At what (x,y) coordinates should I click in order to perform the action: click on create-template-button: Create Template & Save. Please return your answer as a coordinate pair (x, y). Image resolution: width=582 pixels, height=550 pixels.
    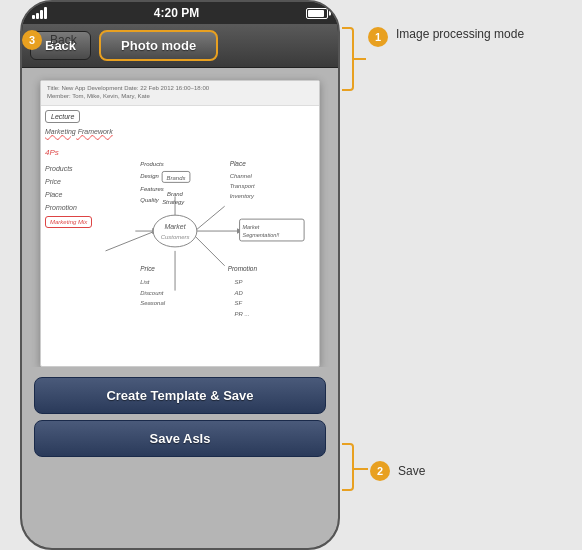
    Looking at the image, I should click on (180, 396).